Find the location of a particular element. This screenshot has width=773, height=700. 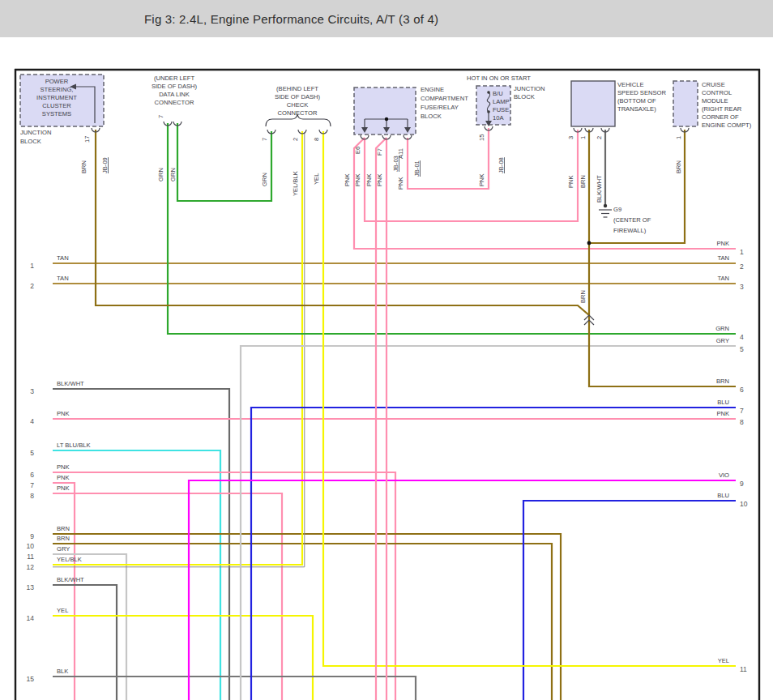

wire-label-main-brn: BRN is located at coordinates (583, 297).